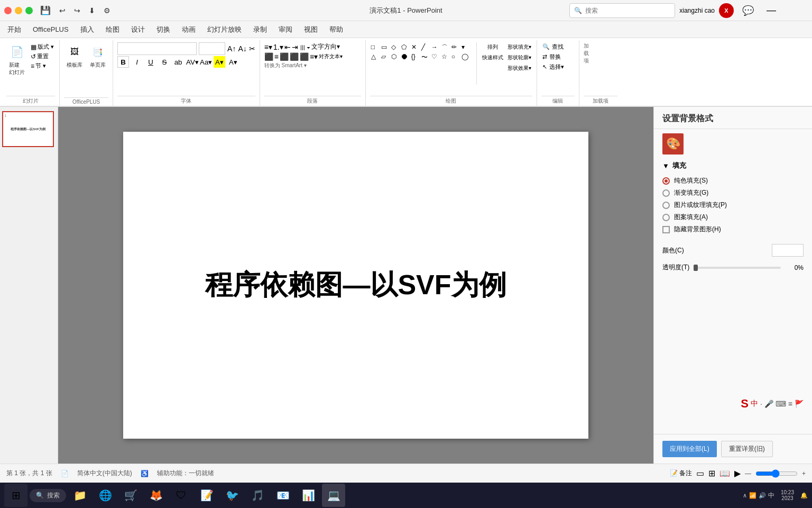 This screenshot has height=508, width=812. I want to click on close-traffic-light, so click(8, 11).